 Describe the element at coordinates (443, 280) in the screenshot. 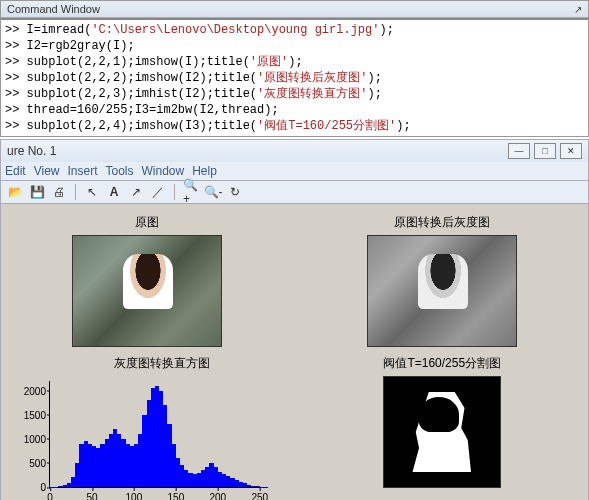

I see `subplot-2: 原图转换后灰度图` at that location.